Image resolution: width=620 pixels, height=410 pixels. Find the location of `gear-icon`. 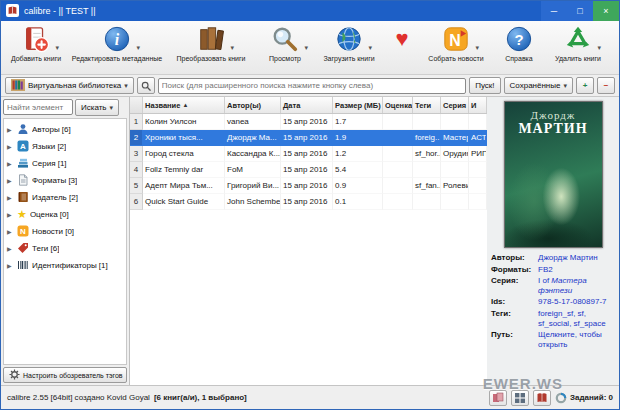

gear-icon is located at coordinates (14, 375).